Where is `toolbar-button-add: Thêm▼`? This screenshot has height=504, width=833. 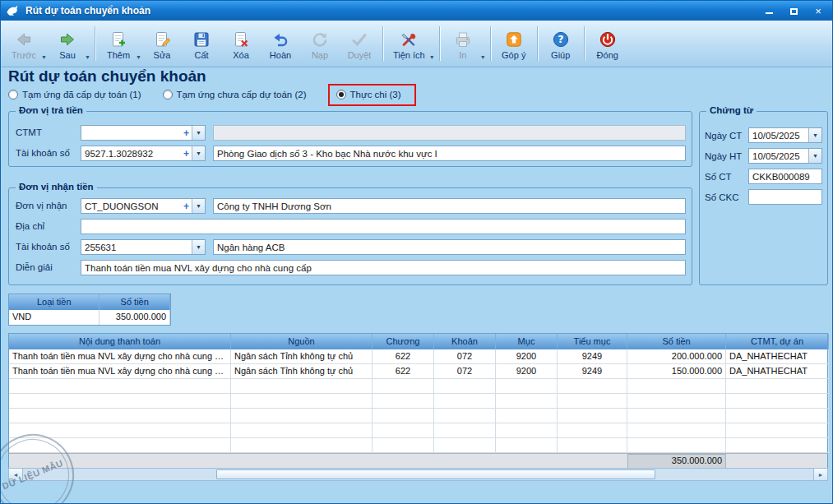
toolbar-button-add: Thêm▼ is located at coordinates (120, 44).